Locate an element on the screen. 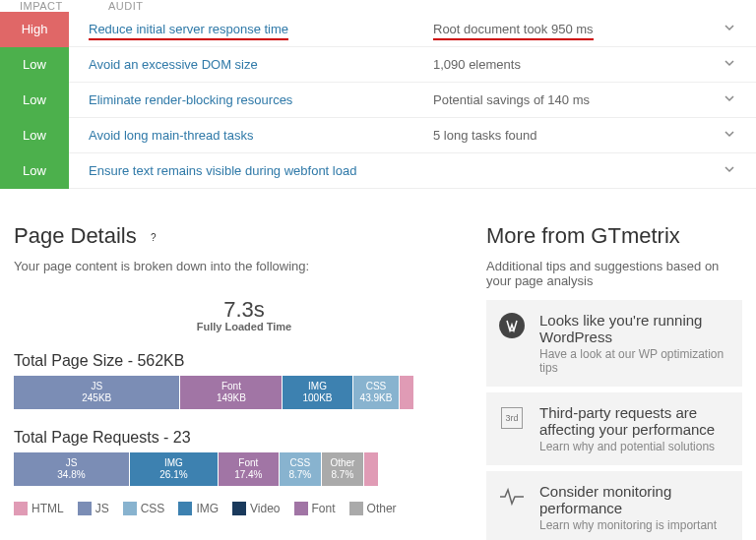 Image resolution: width=756 pixels, height=540 pixels. total-page-size-title: Total Page Size - 562KB is located at coordinates (244, 361).